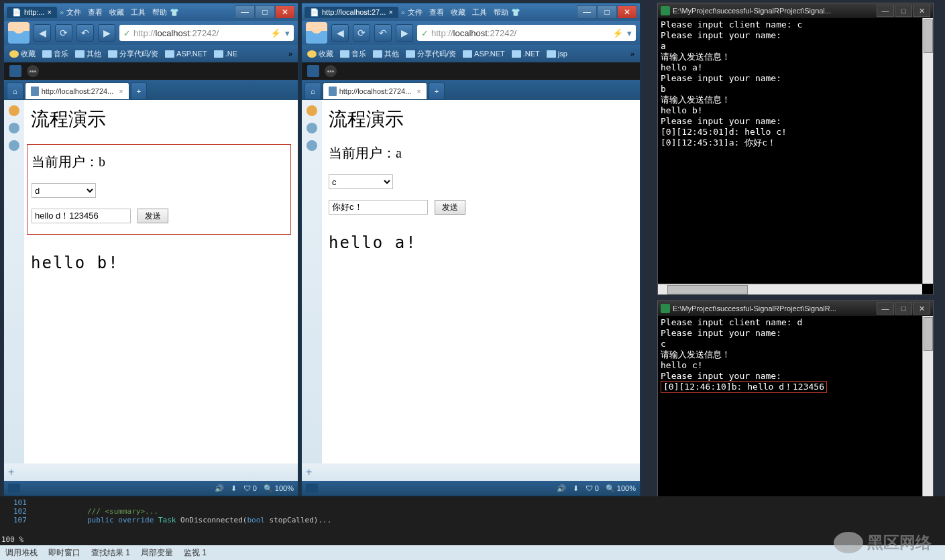  What do you see at coordinates (64, 190) in the screenshot?
I see `target-user-select: d` at bounding box center [64, 190].